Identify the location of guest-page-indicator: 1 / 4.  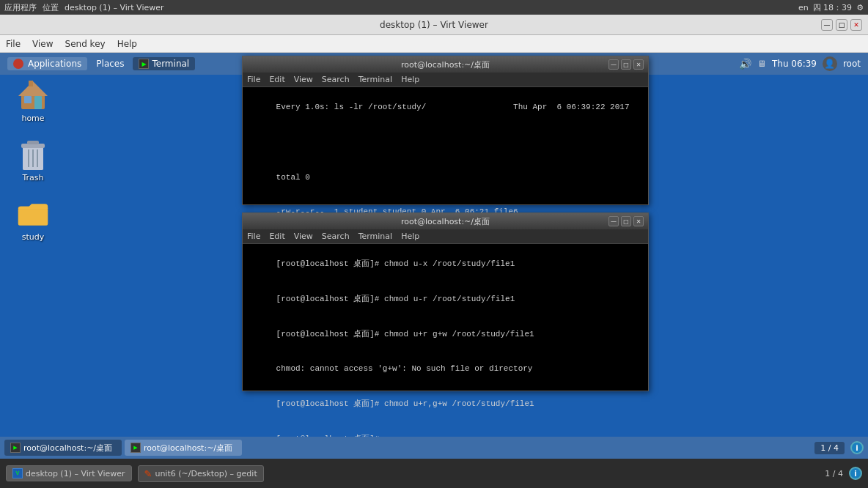
(830, 448).